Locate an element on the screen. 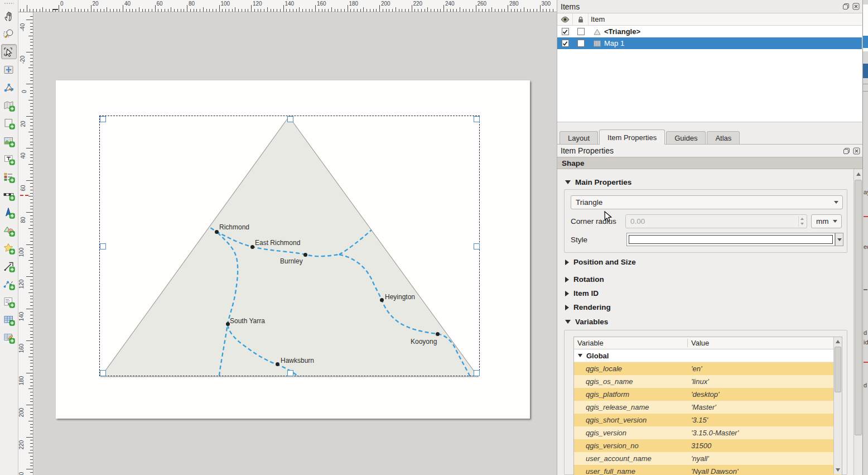  chevron-down-icon is located at coordinates (568, 322).